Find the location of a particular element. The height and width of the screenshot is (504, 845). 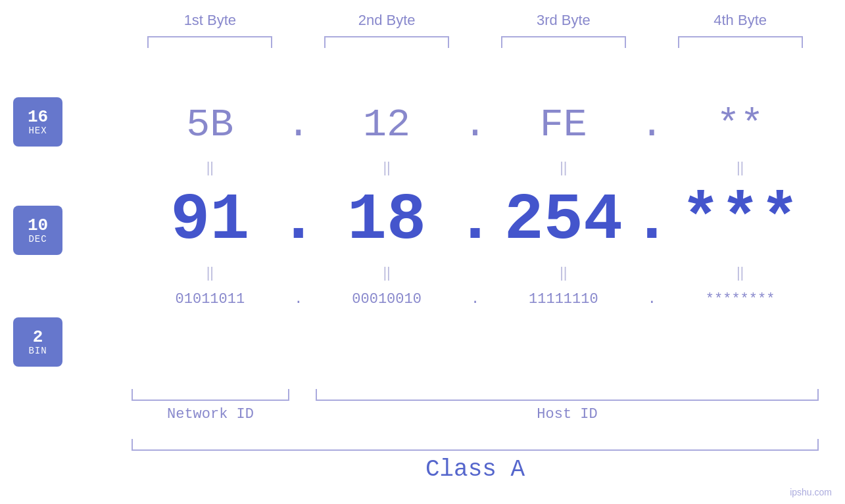

network-id-label: Network ID is located at coordinates (210, 414).